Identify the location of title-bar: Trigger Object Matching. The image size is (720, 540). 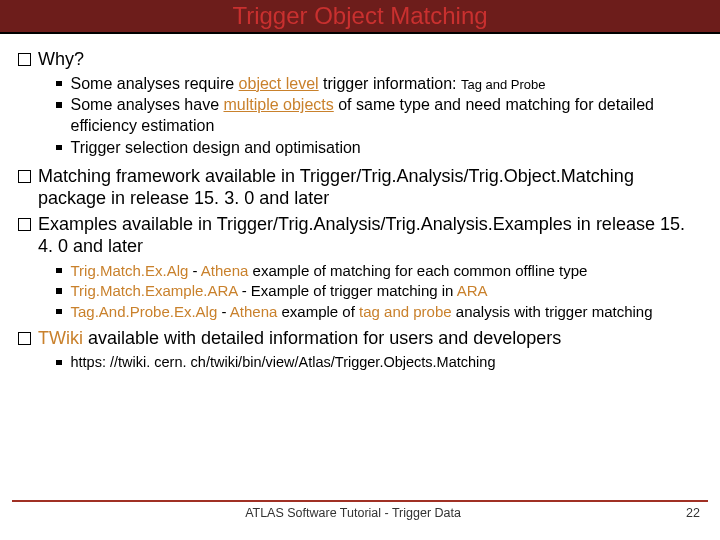
(360, 16).